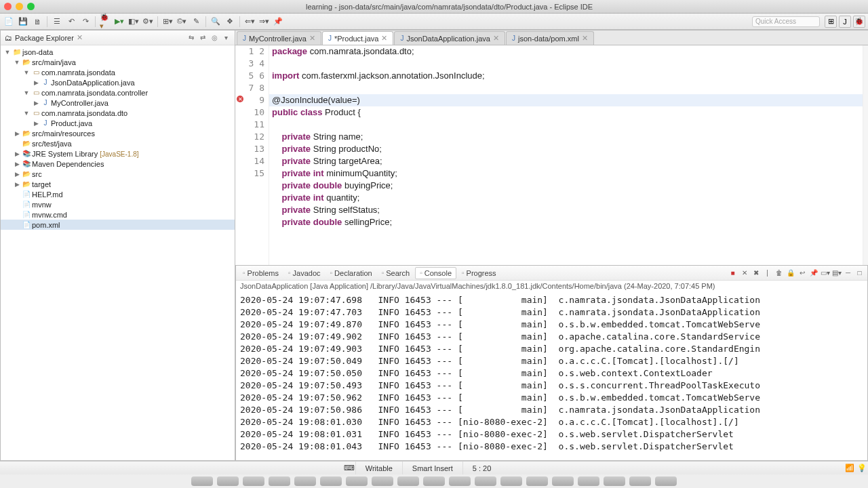 Image resolution: width=868 pixels, height=488 pixels. What do you see at coordinates (118, 184) in the screenshot?
I see `tree-item: ▶📂target` at bounding box center [118, 184].